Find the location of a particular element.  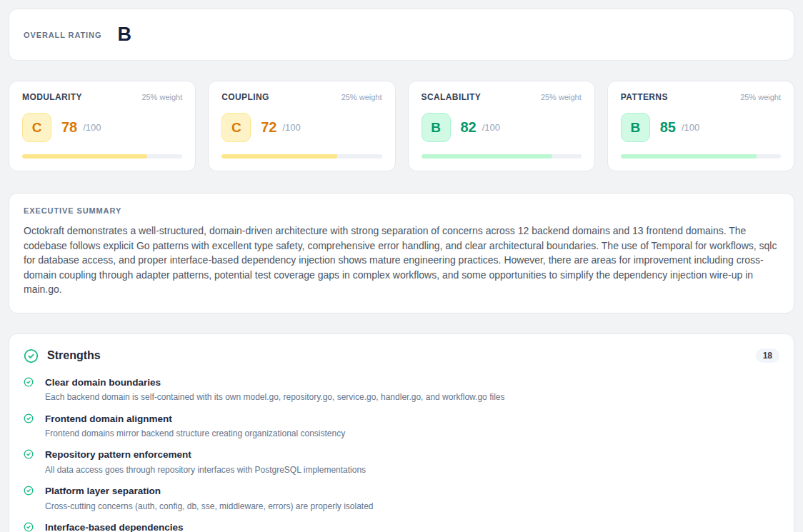

strength-list-item: Interface-based dependencies Services de… is located at coordinates (402, 527).